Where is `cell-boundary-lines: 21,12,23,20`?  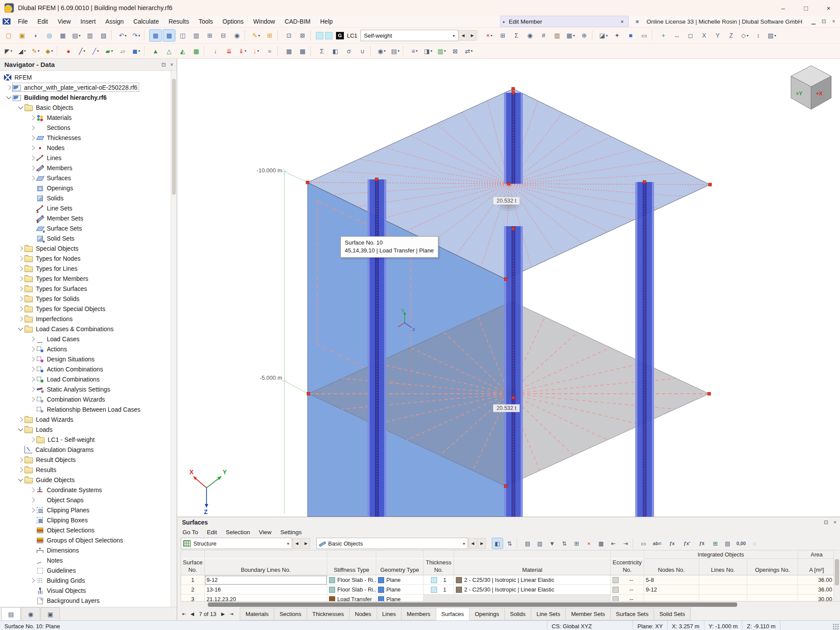
cell-boundary-lines: 21,12,23,20 is located at coordinates (266, 598).